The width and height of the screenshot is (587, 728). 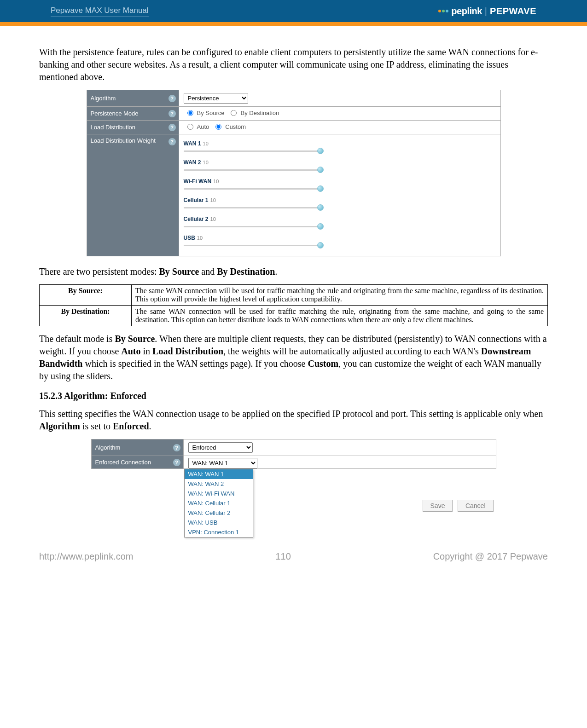 What do you see at coordinates (216, 98) in the screenshot?
I see `algorithm-select: Persistence` at bounding box center [216, 98].